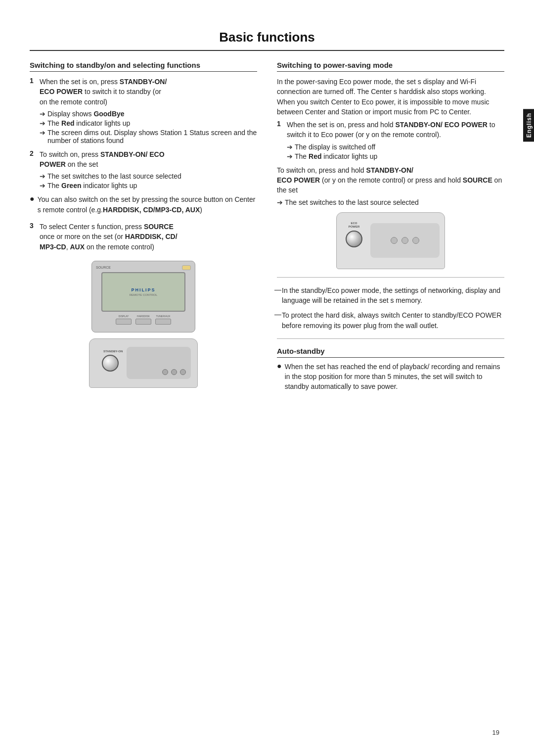 This screenshot has width=534, height=756. I want to click on section-divider, so click(391, 277).